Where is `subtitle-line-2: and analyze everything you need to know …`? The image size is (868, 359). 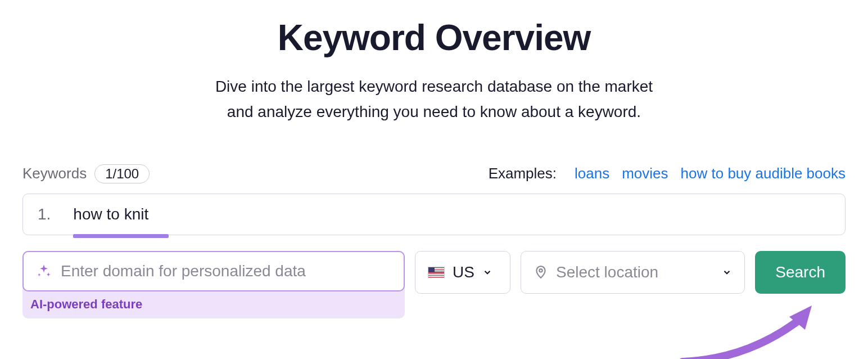
subtitle-line-2: and analyze everything you need to know … is located at coordinates (434, 111).